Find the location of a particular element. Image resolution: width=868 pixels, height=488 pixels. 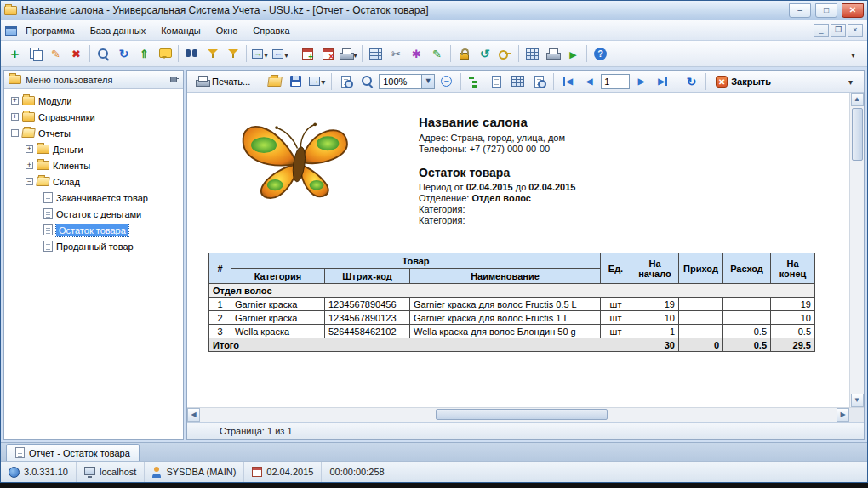

toolbar-overflow-button is located at coordinates (853, 54).